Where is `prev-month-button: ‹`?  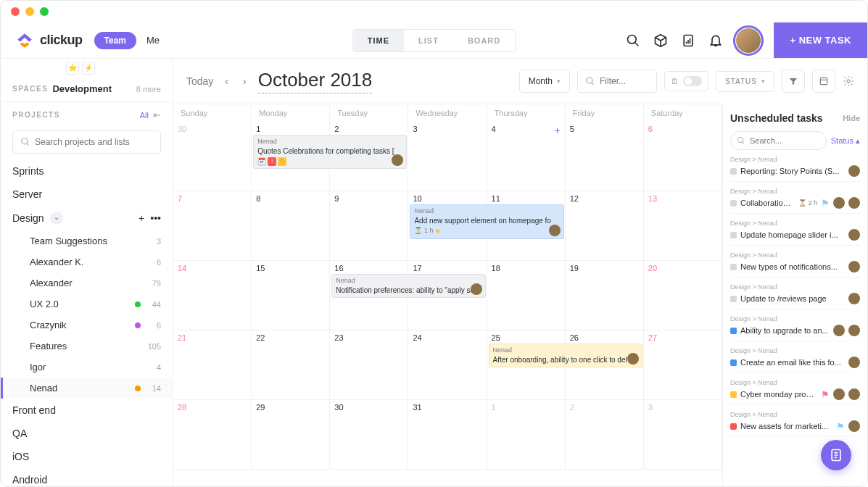 prev-month-button: ‹ is located at coordinates (226, 81).